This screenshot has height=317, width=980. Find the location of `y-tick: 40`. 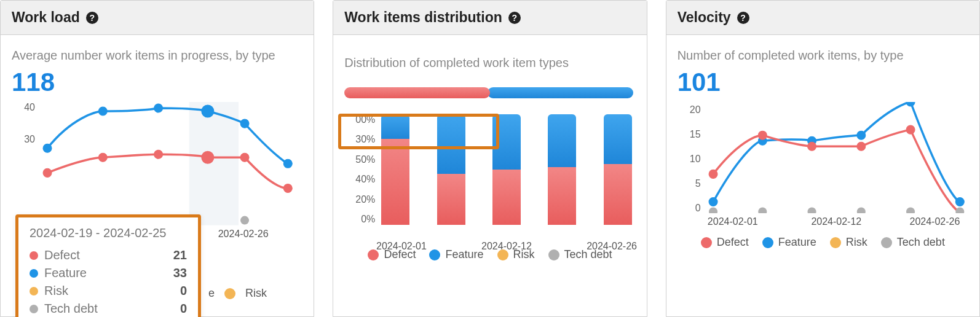

y-tick: 40 is located at coordinates (30, 108).